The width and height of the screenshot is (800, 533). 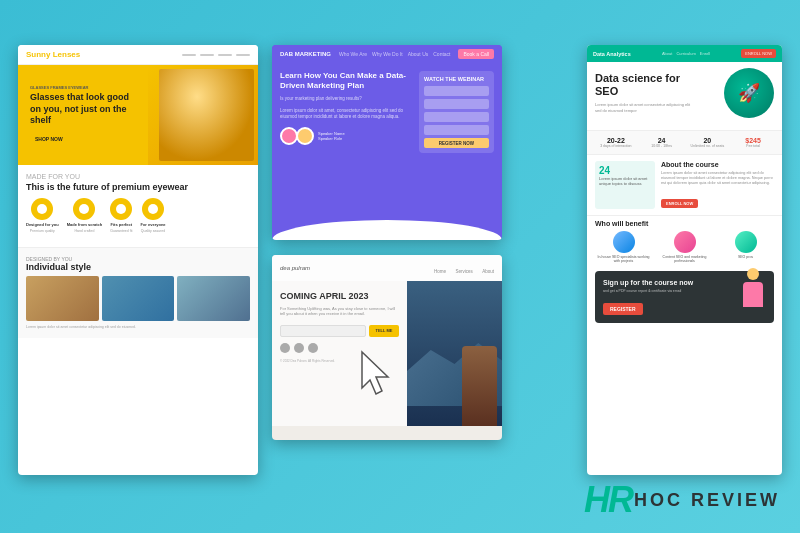 What do you see at coordinates (346, 99) in the screenshot?
I see `mkt-subtext: Is your marketing plan delivering result…` at bounding box center [346, 99].